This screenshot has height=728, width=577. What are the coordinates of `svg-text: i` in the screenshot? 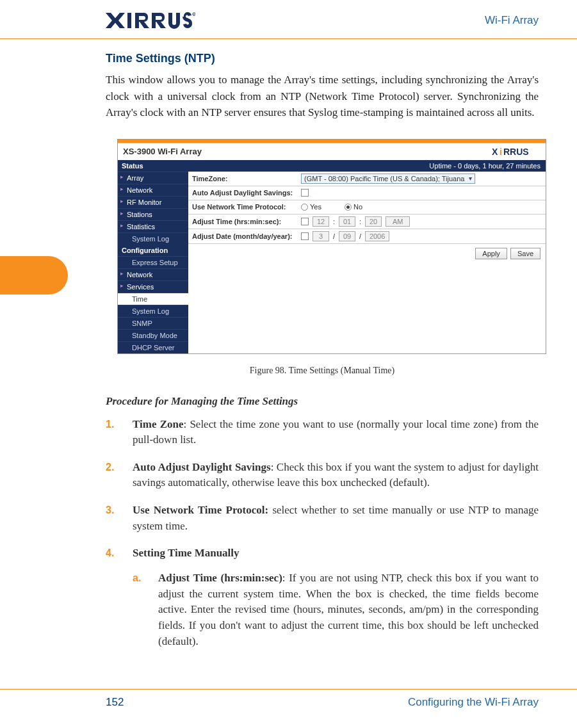 It's located at (501, 152).